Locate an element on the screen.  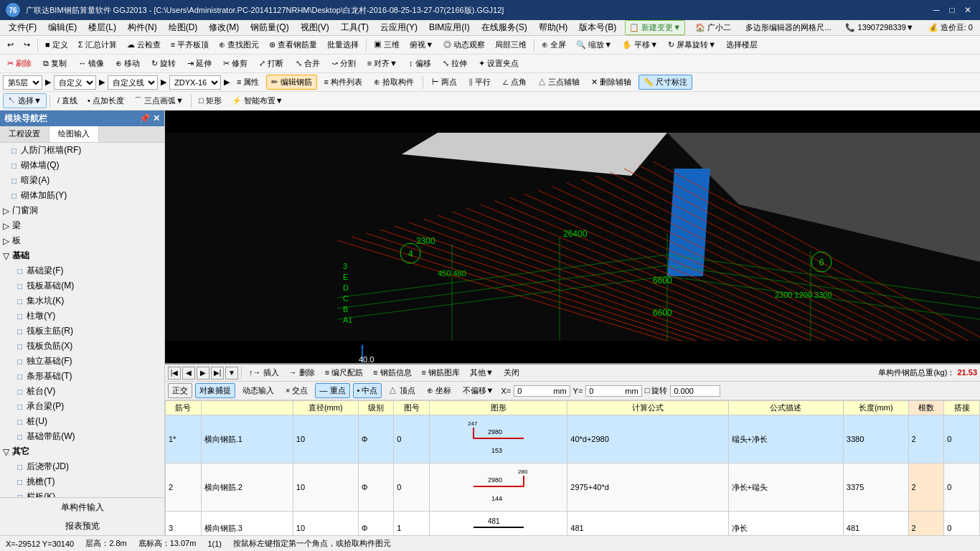
pick-component-button: ⊕ 拾取构件 is located at coordinates (394, 82).